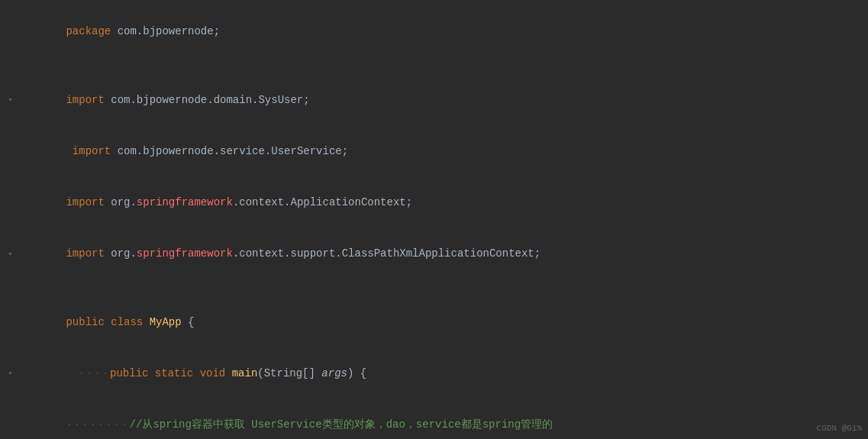 Image resolution: width=868 pixels, height=439 pixels. Describe the element at coordinates (210, 100) in the screenshot. I see `code-token: com.bjpowernode.domain.SysUser;` at that location.